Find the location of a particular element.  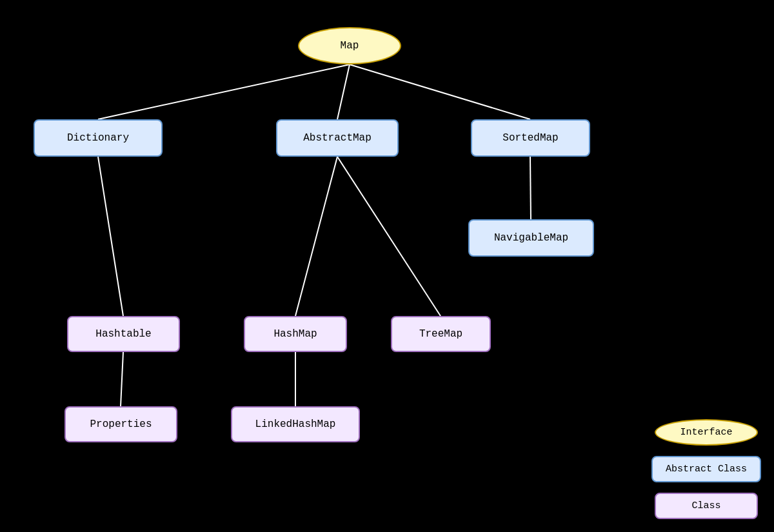

legend-interface-box: Interface is located at coordinates (706, 432).